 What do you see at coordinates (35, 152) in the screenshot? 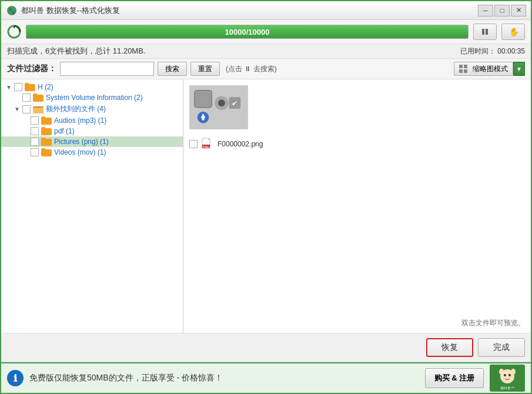
I see `checkbox-videos` at bounding box center [35, 152].